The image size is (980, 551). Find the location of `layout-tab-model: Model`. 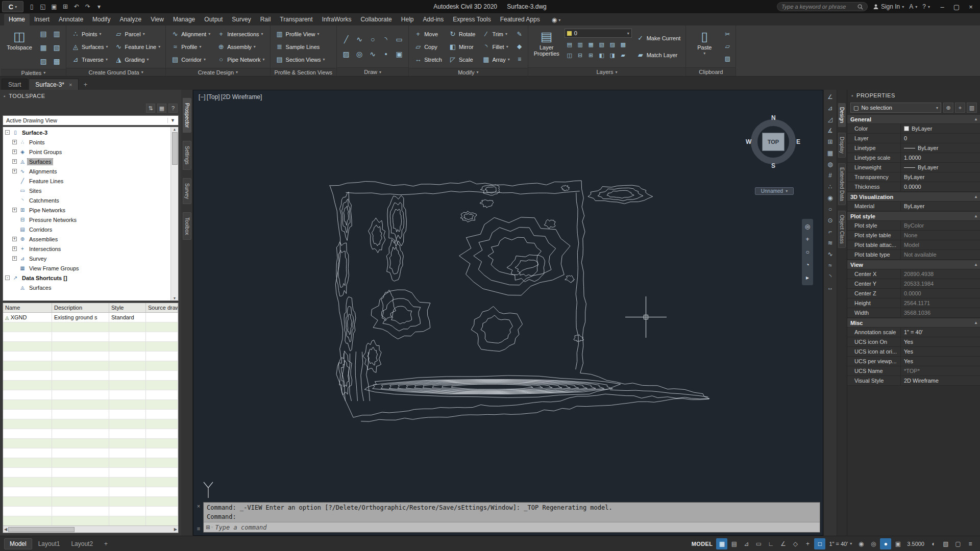

layout-tab-model: Model is located at coordinates (18, 544).